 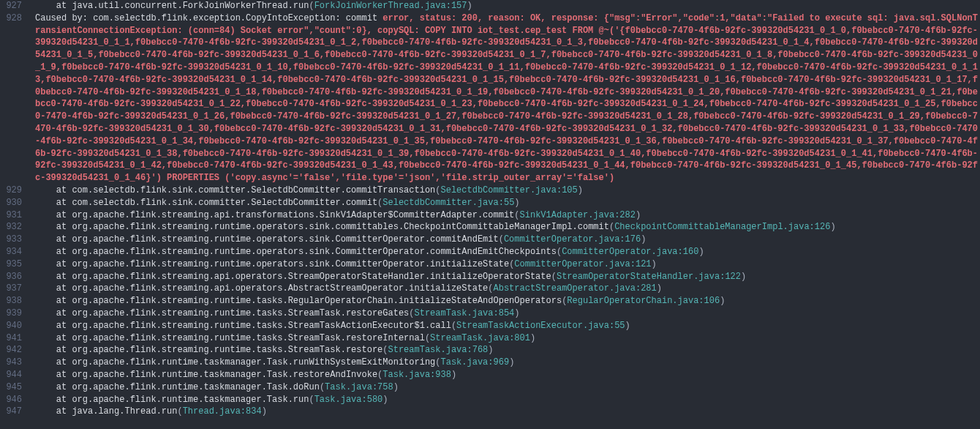 I want to click on line-content: at java.util.concurrent.ForkJoinWorkerTh…, so click(x=505, y=6).